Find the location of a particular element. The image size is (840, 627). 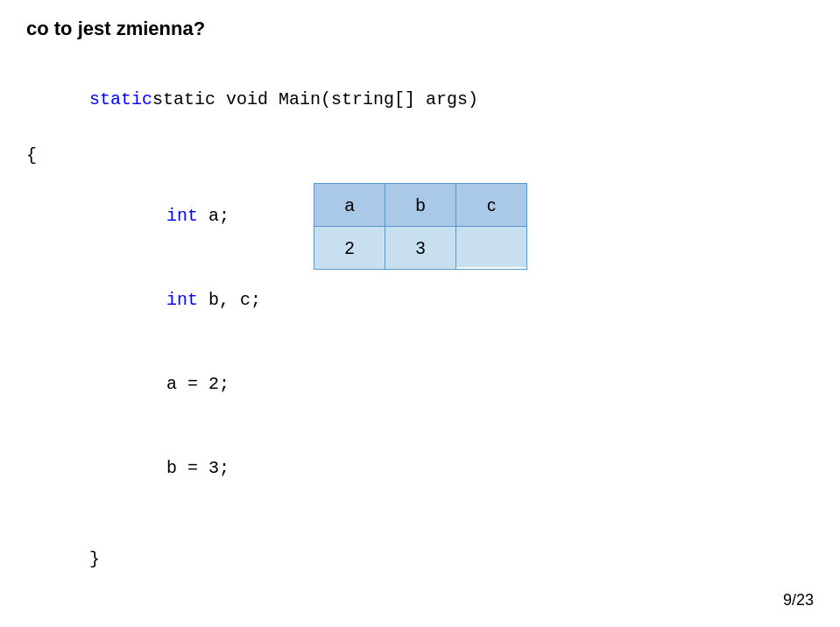

code-text-5: a = 2; is located at coordinates (198, 384).